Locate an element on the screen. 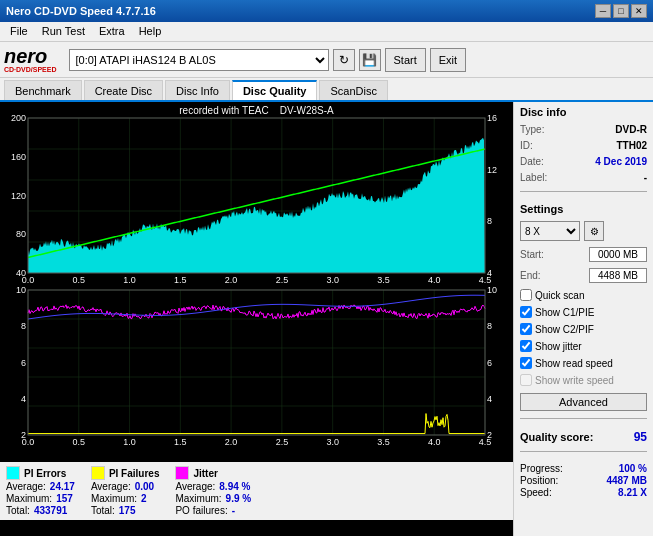 This screenshot has height=536, width=653. quick-scan-checkbox is located at coordinates (526, 295).